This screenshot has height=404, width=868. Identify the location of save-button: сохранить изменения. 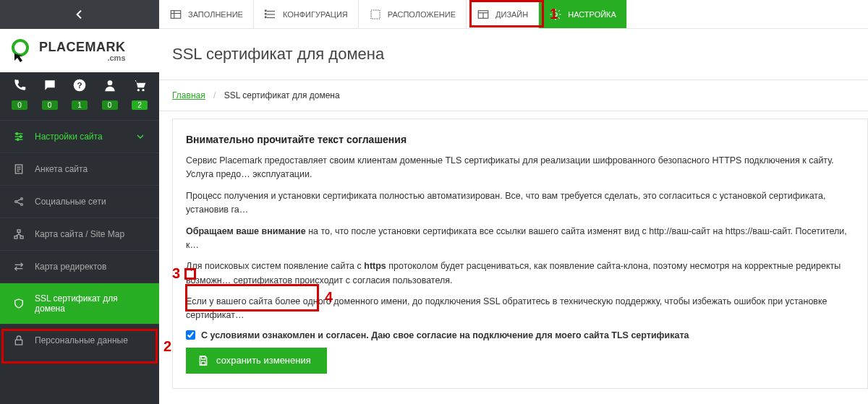
(256, 361).